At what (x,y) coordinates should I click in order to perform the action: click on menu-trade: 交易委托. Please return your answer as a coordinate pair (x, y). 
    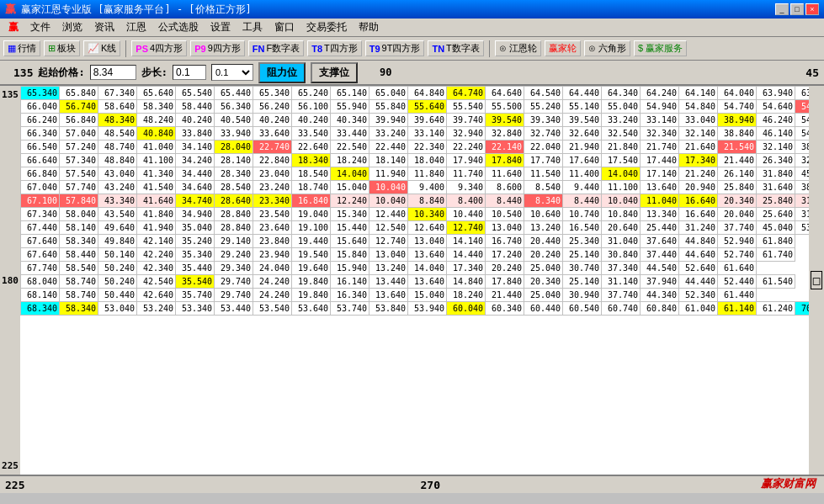
    Looking at the image, I should click on (327, 27).